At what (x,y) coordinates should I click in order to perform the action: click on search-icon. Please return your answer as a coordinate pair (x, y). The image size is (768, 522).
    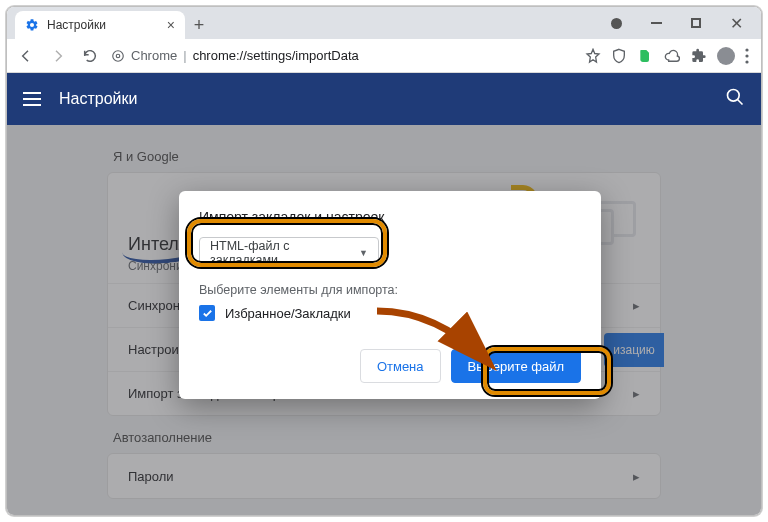
    Looking at the image, I should click on (735, 99).